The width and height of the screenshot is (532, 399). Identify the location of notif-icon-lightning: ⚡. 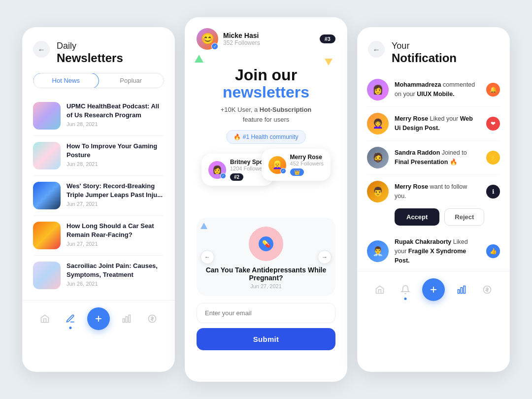
(493, 158).